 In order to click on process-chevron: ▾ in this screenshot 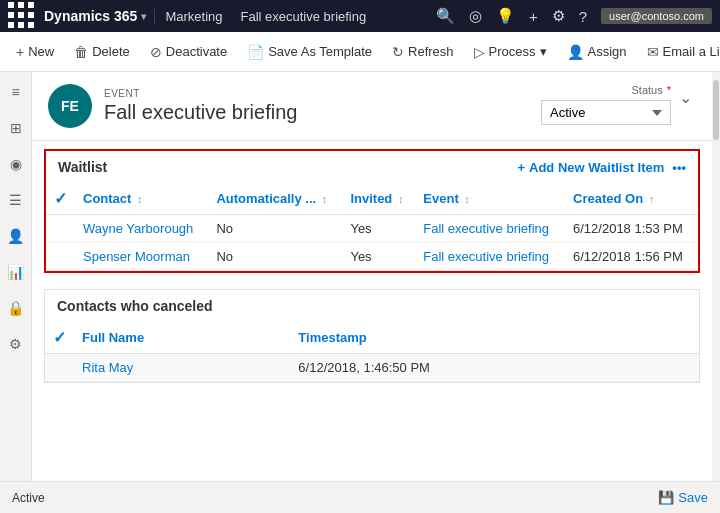, I will do `click(544, 52)`.